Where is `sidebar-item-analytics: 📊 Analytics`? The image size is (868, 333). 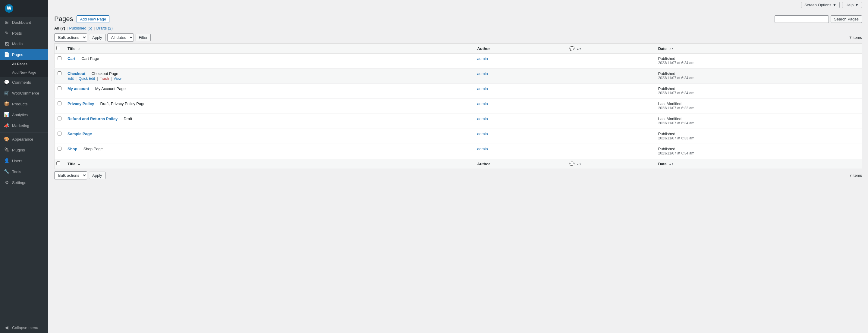 sidebar-item-analytics: 📊 Analytics is located at coordinates (24, 115).